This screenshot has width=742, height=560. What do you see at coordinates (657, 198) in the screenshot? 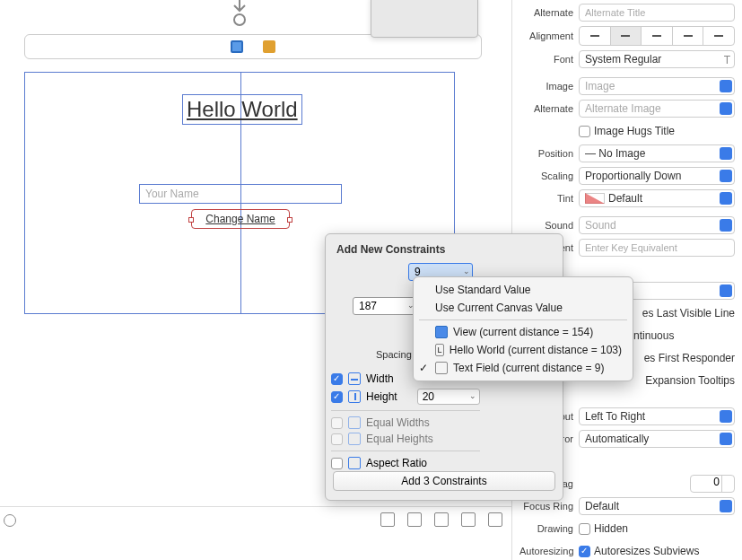
I see `tint-select: Default` at bounding box center [657, 198].